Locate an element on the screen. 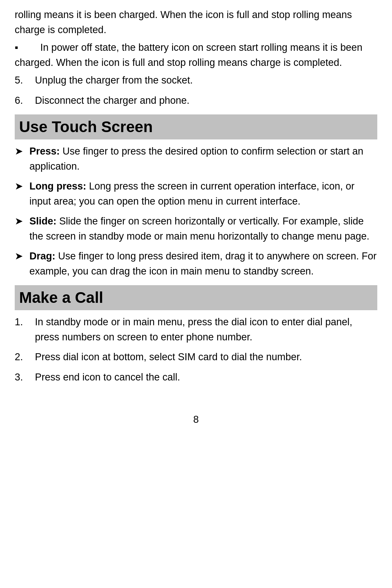  touch-screen-item-longpress: ➤ Long press: Long press the screen in c… is located at coordinates (196, 194).